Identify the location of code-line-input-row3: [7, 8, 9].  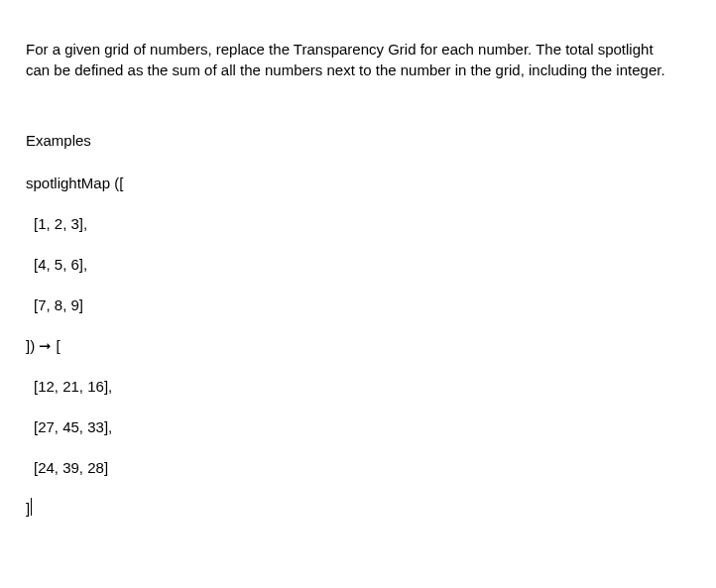
(359, 305).